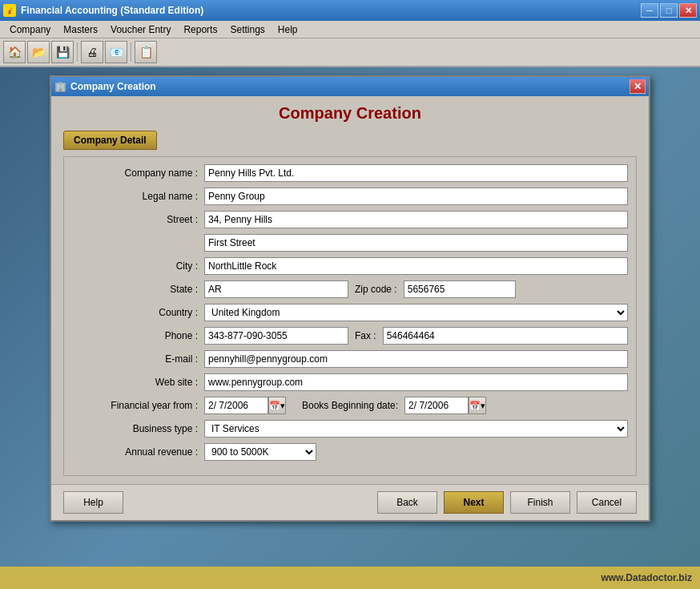 Image resolution: width=700 pixels, height=589 pixels. Describe the element at coordinates (138, 313) in the screenshot. I see `country-label: Country :` at that location.